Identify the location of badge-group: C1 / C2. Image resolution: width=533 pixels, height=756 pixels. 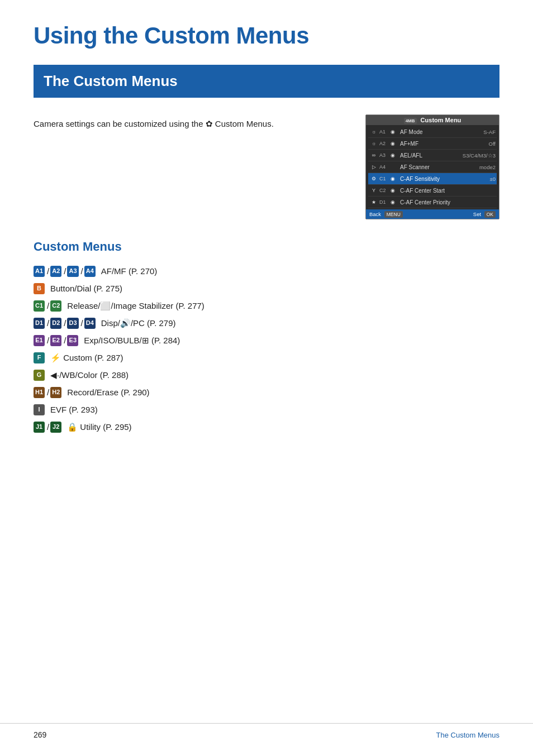
(48, 306).